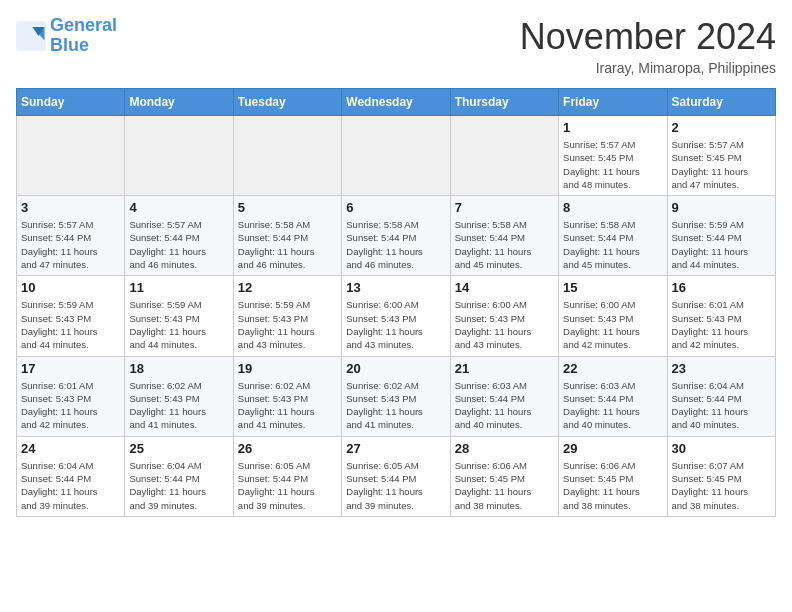 This screenshot has width=792, height=612. Describe the element at coordinates (648, 37) in the screenshot. I see `month-title: November 2024` at that location.